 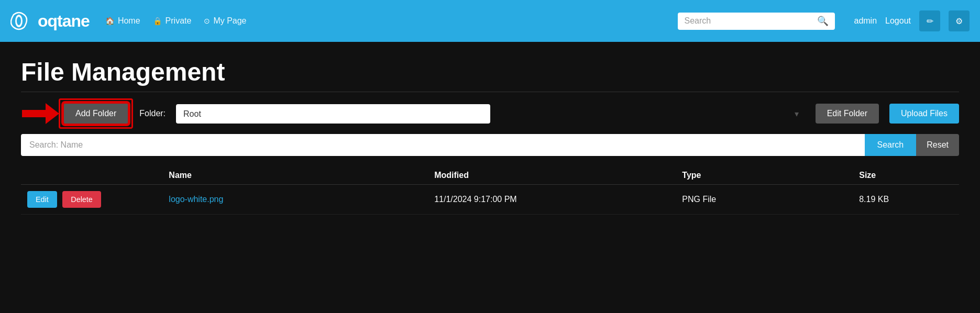 I want to click on settings-button: ⚙, so click(x=959, y=21).